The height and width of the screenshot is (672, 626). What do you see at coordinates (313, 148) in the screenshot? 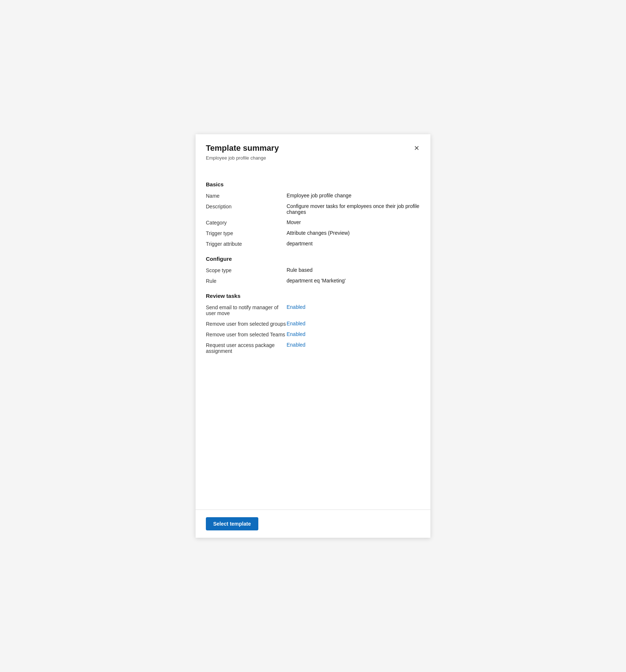
I see `panel-title: Template summary` at bounding box center [313, 148].